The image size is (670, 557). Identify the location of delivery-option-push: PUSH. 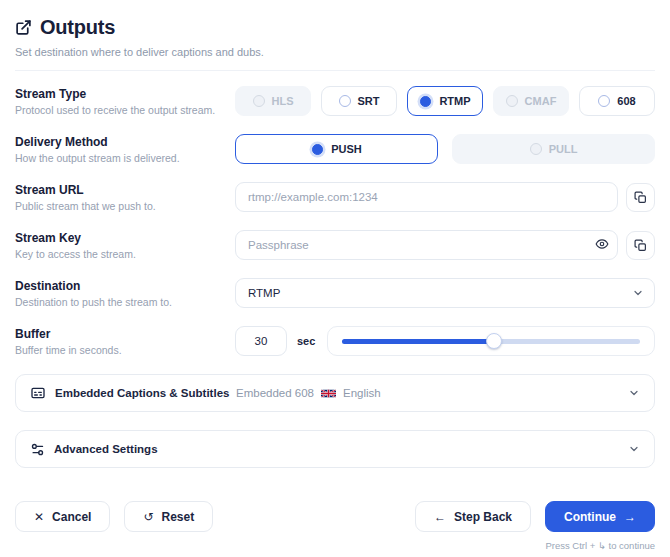
(336, 149).